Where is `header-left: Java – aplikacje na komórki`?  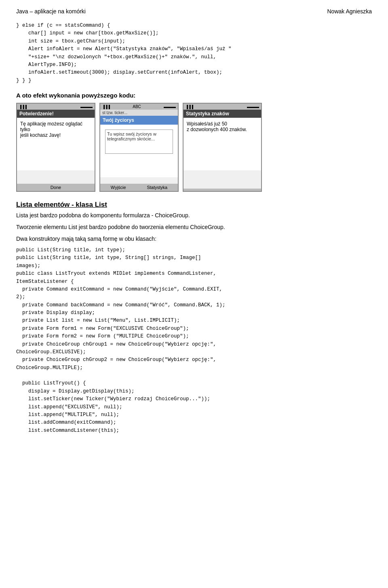
header-left: Java – aplikacje na komórki is located at coordinates (51, 11).